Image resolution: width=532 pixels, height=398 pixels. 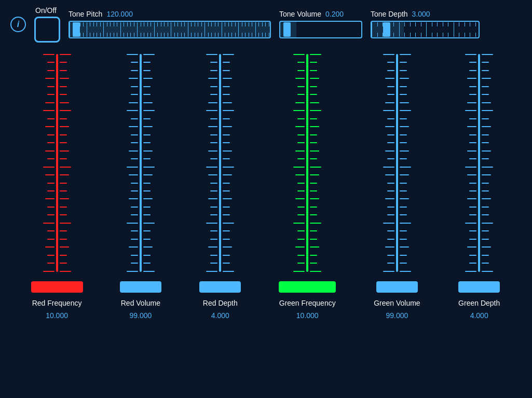 What do you see at coordinates (479, 173) in the screenshot?
I see `v-slider-green-depth` at bounding box center [479, 173].